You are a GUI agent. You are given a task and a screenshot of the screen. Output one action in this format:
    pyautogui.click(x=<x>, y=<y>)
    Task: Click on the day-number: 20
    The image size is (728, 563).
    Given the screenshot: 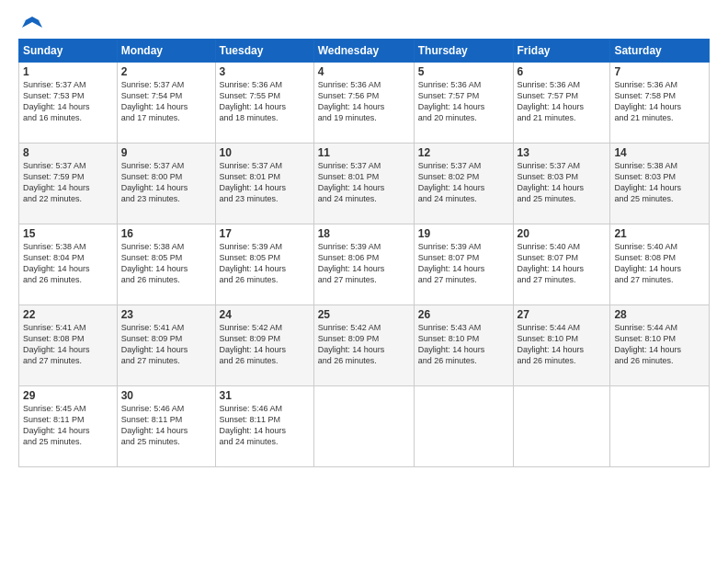 What is the action you would take?
    pyautogui.click(x=563, y=234)
    